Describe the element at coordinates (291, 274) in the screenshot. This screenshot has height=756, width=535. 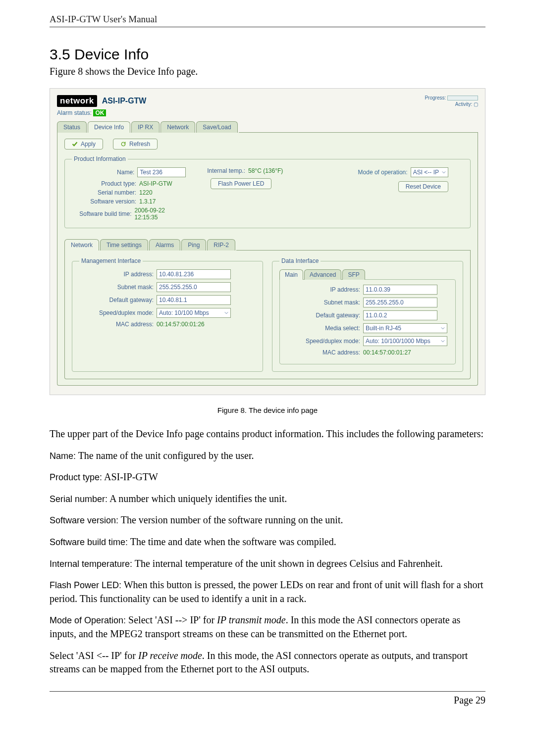
I see `data-tab-main: Main` at that location.